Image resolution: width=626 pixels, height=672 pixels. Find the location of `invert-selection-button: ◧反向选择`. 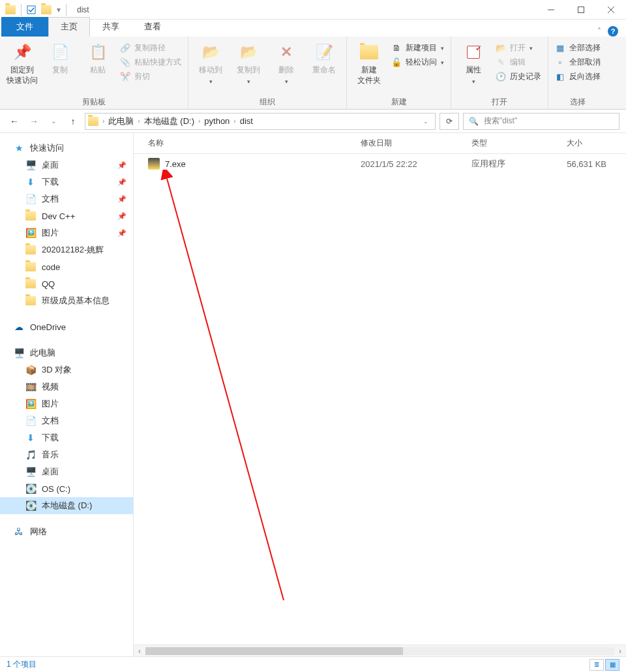

invert-selection-button: ◧反向选择 is located at coordinates (578, 77).